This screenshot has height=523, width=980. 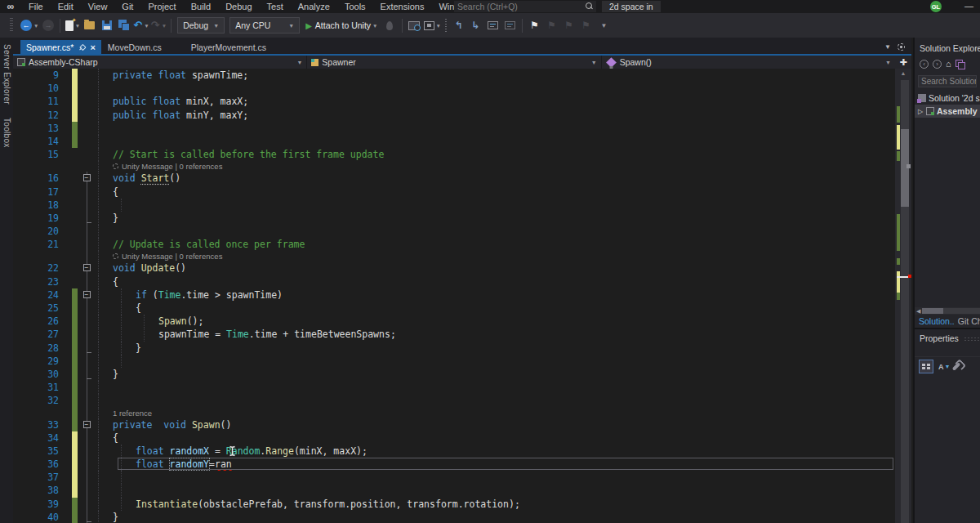 I want to click on menu-debug: Debug, so click(x=238, y=7).